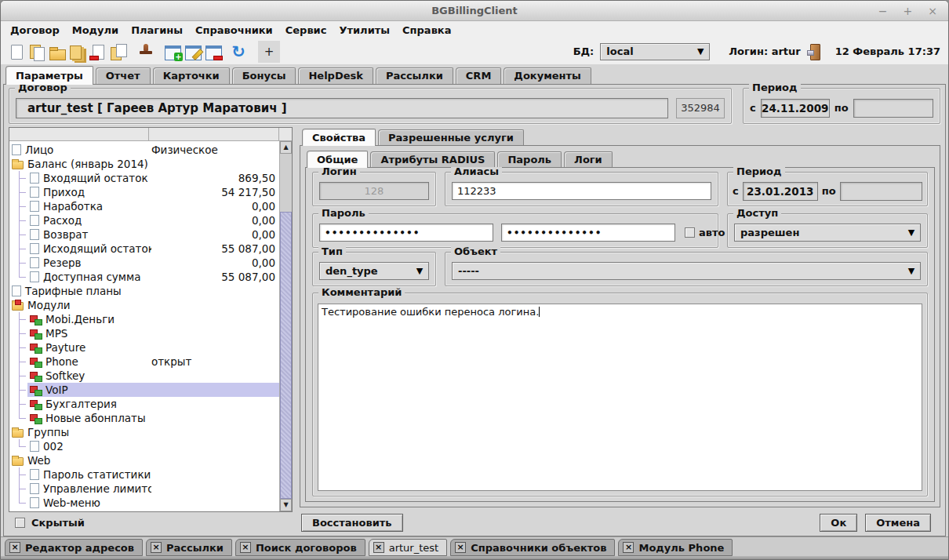 The image size is (949, 560). Describe the element at coordinates (57, 52) in the screenshot. I see `open-folder-icon` at that location.